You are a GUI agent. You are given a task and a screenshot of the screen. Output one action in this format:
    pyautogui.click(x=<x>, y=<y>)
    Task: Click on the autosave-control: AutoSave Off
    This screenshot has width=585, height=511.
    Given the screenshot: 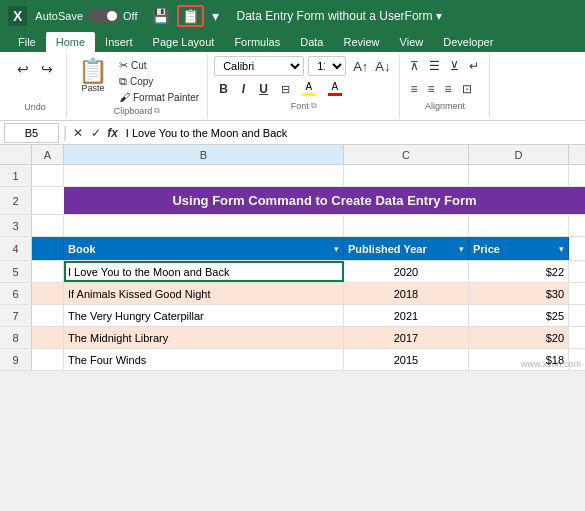 What is the action you would take?
    pyautogui.click(x=86, y=16)
    